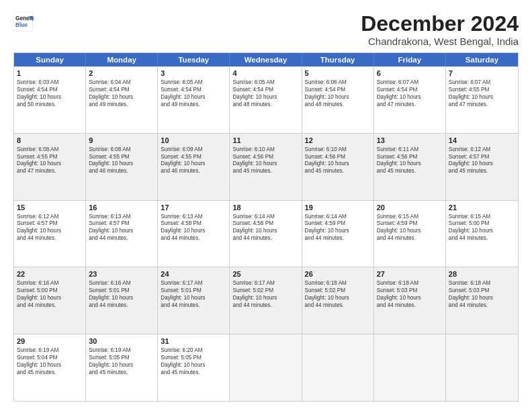 The image size is (532, 411). What do you see at coordinates (410, 167) in the screenshot?
I see `cal-cell-1-5: 13Sunrise: 6:11 AM Sunset: 4:56 PM Dayli…` at bounding box center [410, 167].